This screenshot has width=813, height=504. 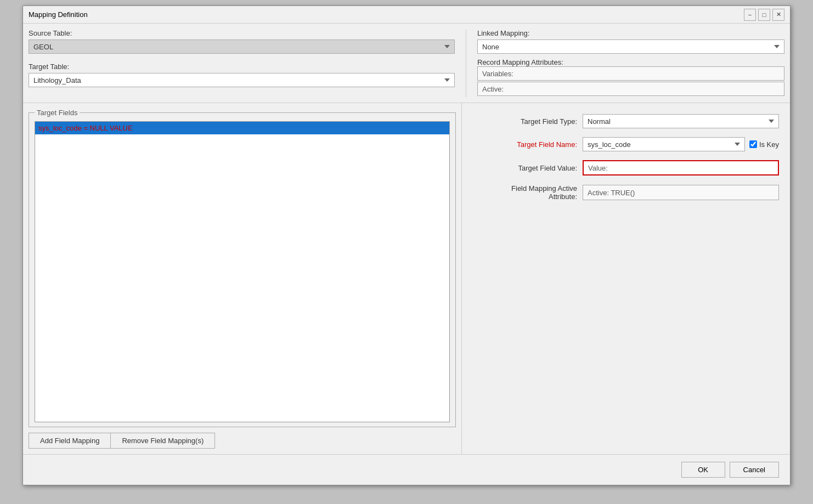 What do you see at coordinates (241, 75) in the screenshot?
I see `target-table-group: Target Table: Lithology_Data` at bounding box center [241, 75].